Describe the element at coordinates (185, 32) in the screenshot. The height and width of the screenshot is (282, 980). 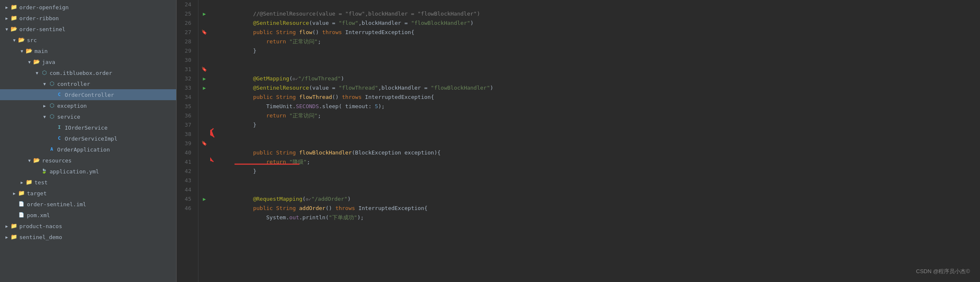
I see `line-num-27: 27` at that location.